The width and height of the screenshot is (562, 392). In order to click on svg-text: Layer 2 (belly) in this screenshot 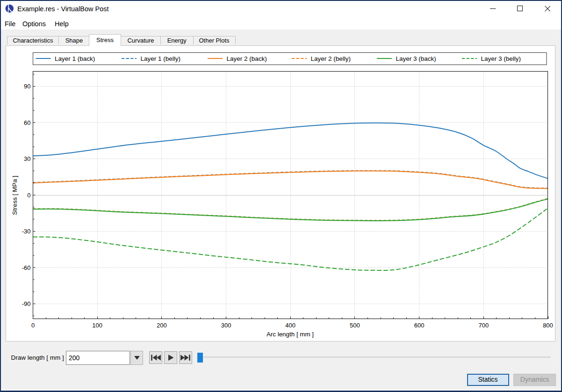, I will do `click(331, 59)`.